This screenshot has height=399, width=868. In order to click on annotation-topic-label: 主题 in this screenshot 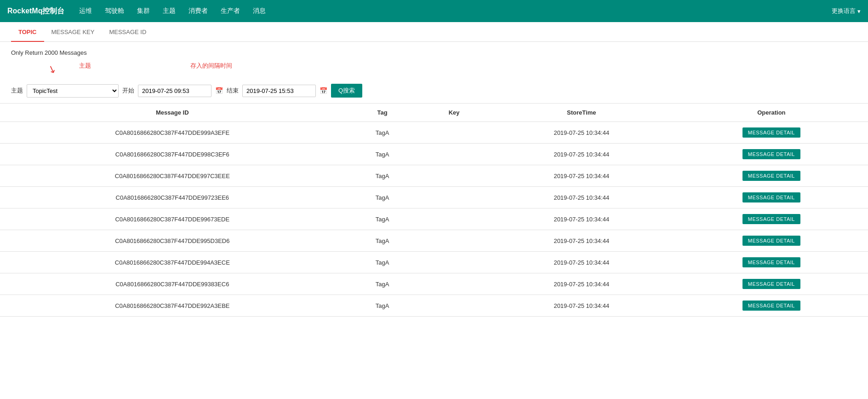, I will do `click(85, 66)`.